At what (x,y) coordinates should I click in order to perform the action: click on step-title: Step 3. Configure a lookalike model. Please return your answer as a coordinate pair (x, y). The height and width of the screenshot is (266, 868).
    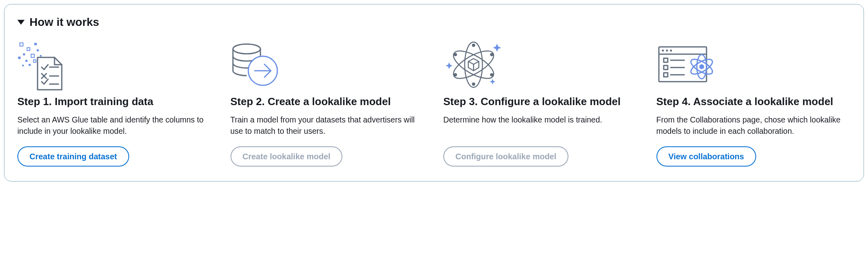
    Looking at the image, I should click on (541, 102).